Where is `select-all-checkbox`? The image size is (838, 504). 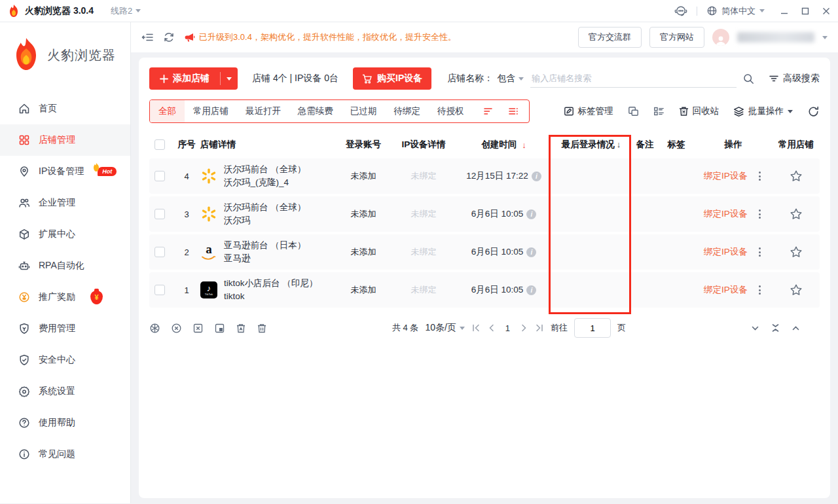 select-all-checkbox is located at coordinates (160, 145).